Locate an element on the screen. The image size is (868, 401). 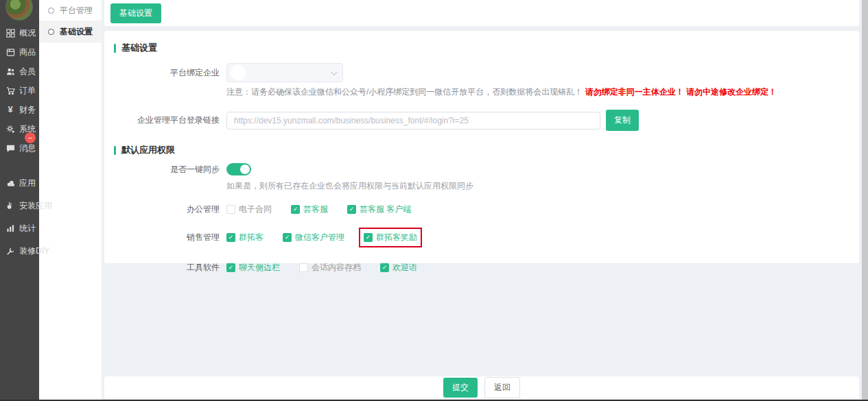
section-title-text: 基础设置 is located at coordinates (139, 48).